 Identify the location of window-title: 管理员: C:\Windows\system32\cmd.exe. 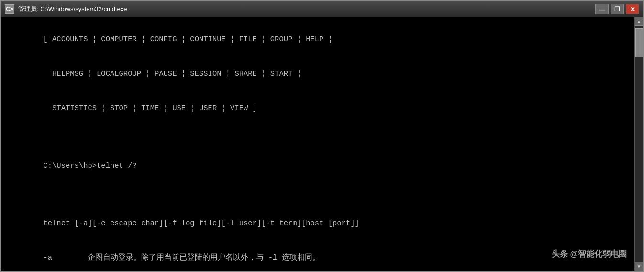
(73, 9).